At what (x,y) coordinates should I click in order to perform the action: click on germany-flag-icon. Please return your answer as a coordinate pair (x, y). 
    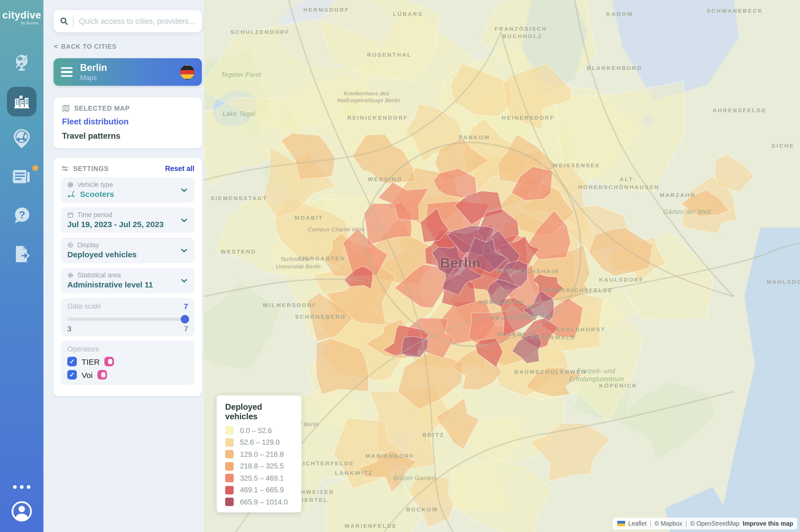
    Looking at the image, I should click on (187, 72).